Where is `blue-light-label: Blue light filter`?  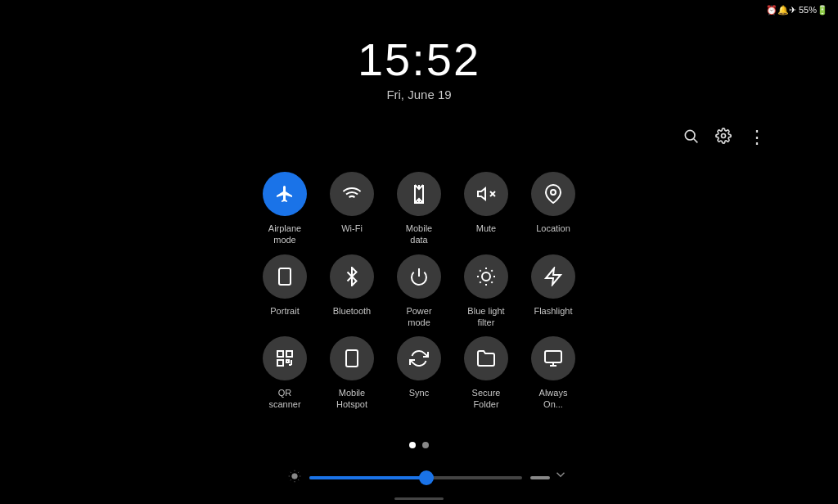
blue-light-label: Blue light filter is located at coordinates (486, 317).